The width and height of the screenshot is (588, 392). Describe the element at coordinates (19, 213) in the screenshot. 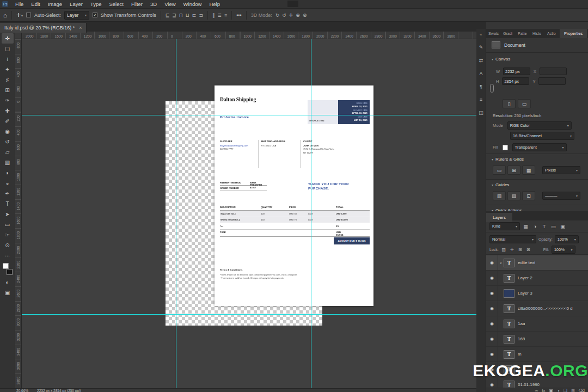

I see `vertical-ruler: 8006004002000200400600800100012001400160…` at that location.